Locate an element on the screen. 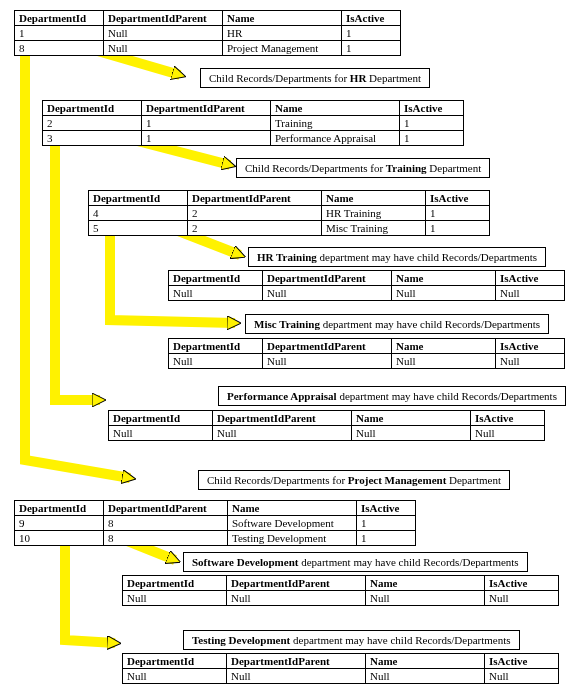  cell: HR Training is located at coordinates (374, 214).